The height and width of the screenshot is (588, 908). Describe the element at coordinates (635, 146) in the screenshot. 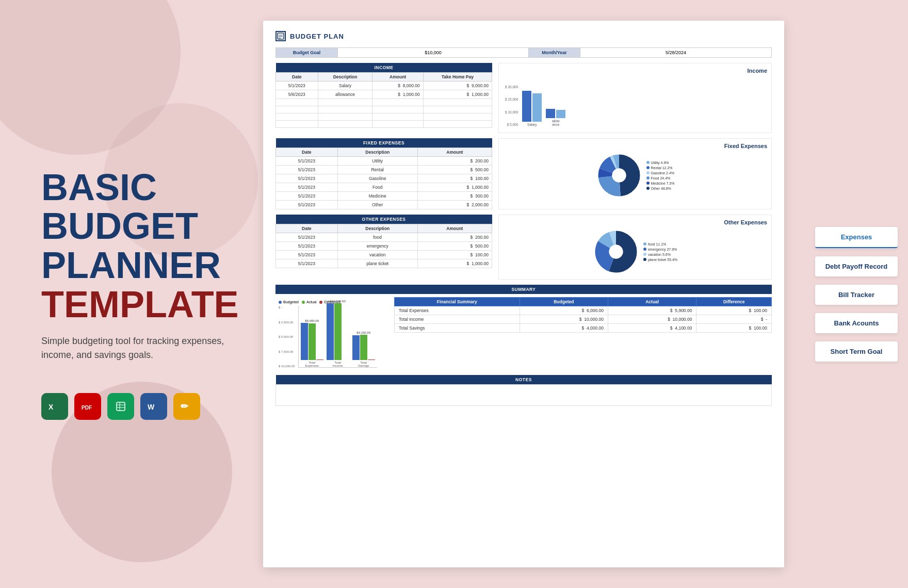

I see `fixed-expenses-chart-title: Fixed Expenses` at that location.